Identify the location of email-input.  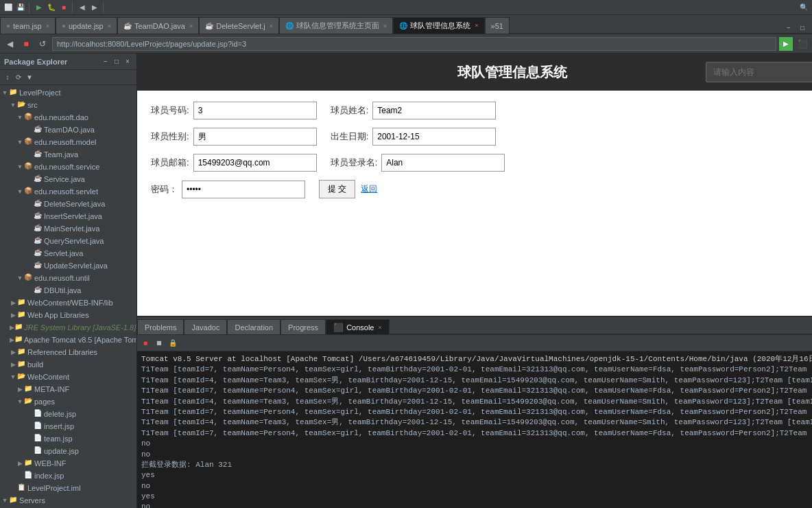
(255, 163).